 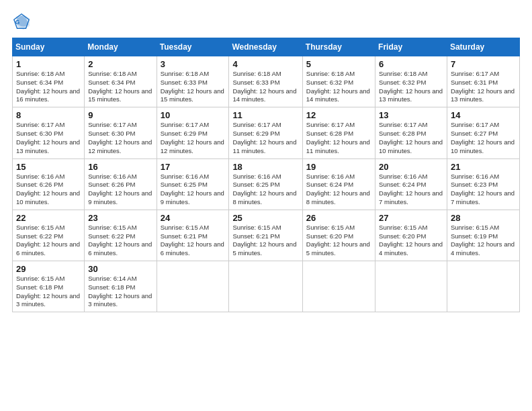 I want to click on day-cell-18: 18Sunrise: 6:16 AMSunset: 6:25 PMDayligh…, so click(x=266, y=184).